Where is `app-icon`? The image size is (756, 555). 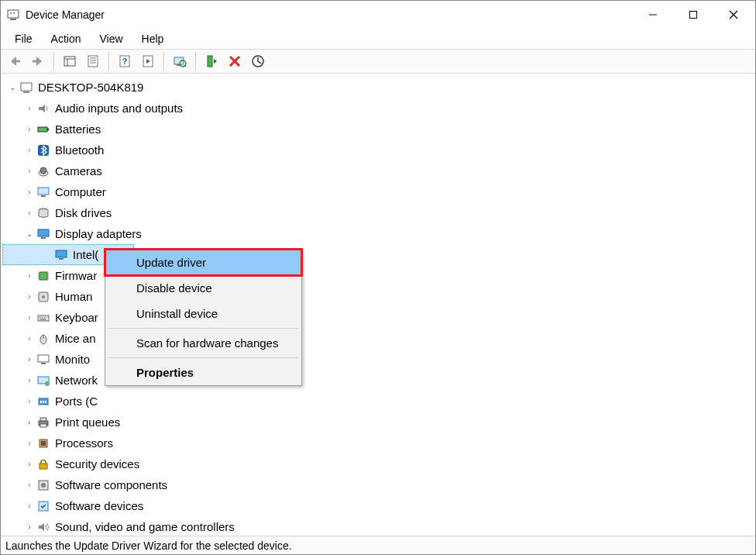
app-icon is located at coordinates (13, 15).